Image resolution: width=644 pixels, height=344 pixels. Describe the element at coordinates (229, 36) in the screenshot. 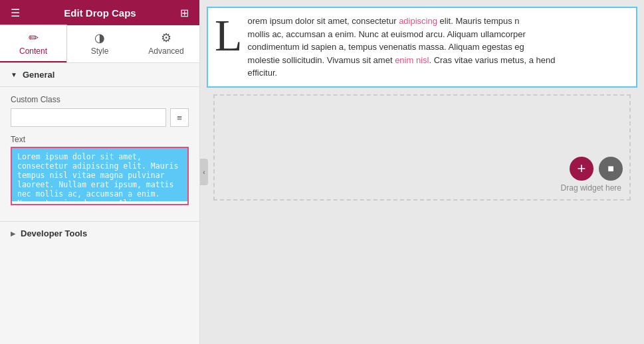

I see `drop-cap-letter: L` at that location.